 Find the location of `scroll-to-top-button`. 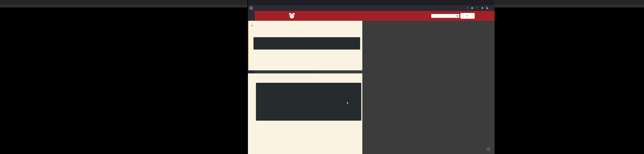

scroll-to-top-button is located at coordinates (488, 149).